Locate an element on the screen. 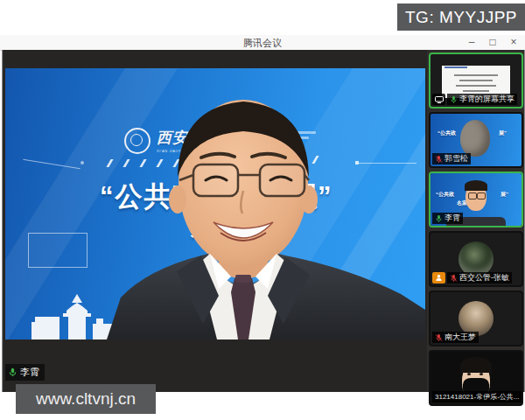  participant-name-text: 南大王梦 is located at coordinates (460, 338).